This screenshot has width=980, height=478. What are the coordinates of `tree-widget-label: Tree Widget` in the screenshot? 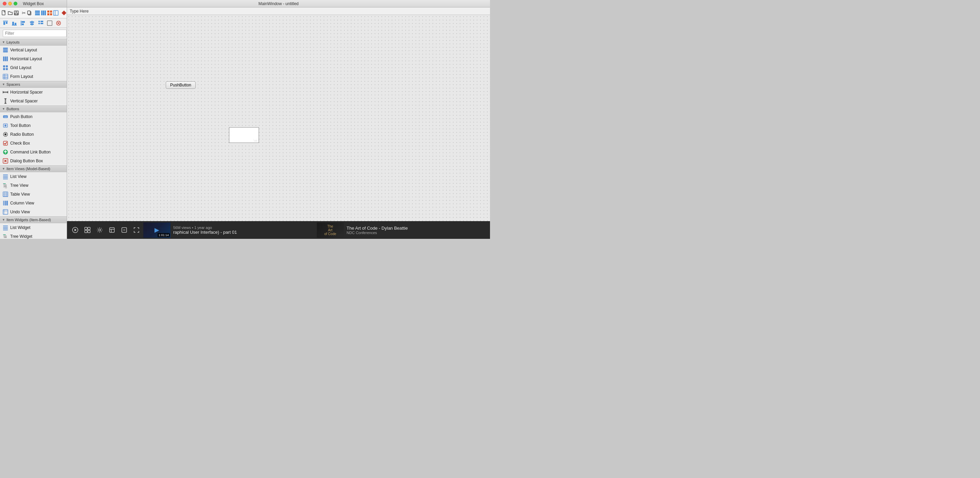 It's located at (21, 237).